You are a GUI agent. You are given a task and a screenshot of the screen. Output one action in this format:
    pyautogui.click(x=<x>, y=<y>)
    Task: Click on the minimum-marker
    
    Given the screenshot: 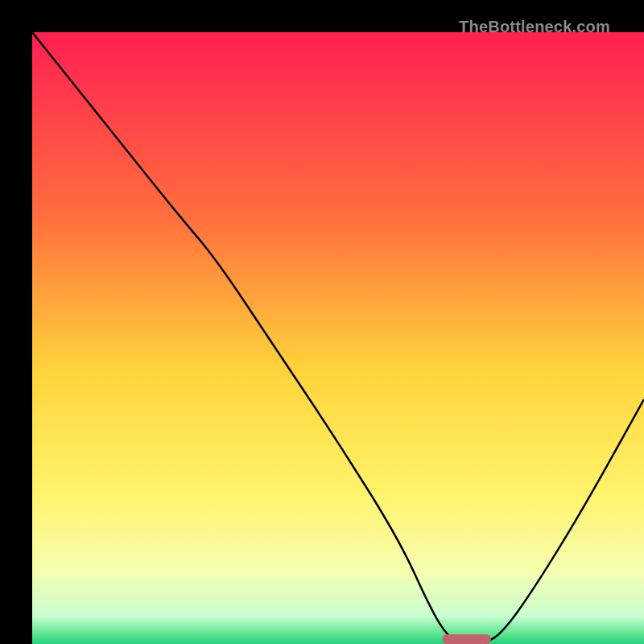 What is the action you would take?
    pyautogui.click(x=467, y=639)
    